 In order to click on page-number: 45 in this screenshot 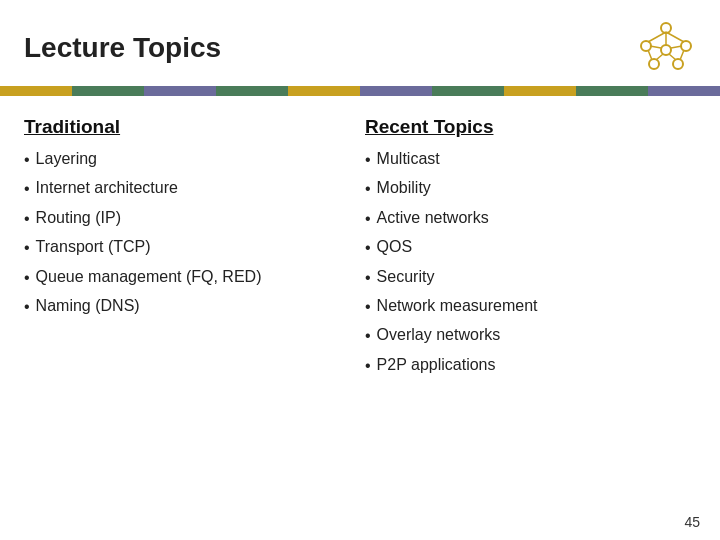, I will do `click(692, 522)`.